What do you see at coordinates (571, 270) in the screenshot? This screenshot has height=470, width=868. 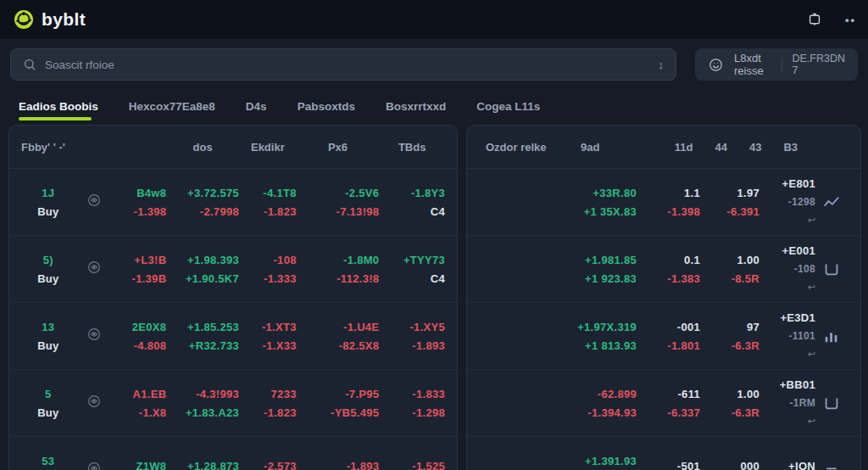 I see `value-cell: +1.981.85+1 923.83` at bounding box center [571, 270].